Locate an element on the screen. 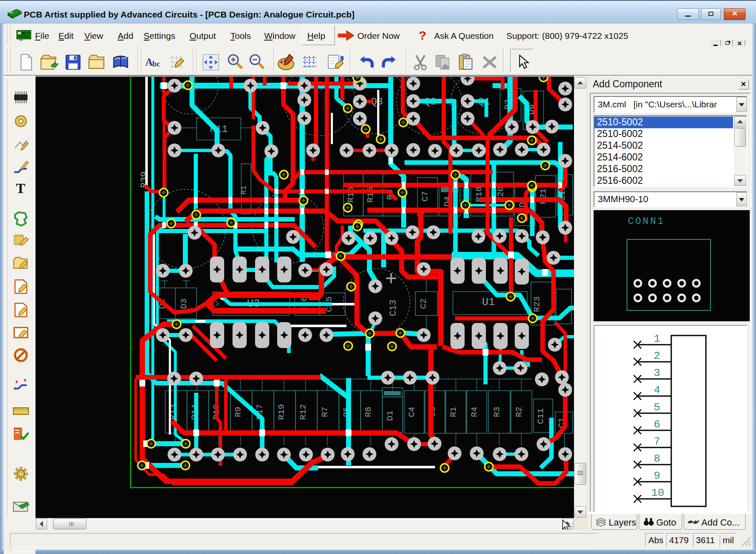 This screenshot has height=554, width=756. svg-text: C4 is located at coordinates (412, 412).